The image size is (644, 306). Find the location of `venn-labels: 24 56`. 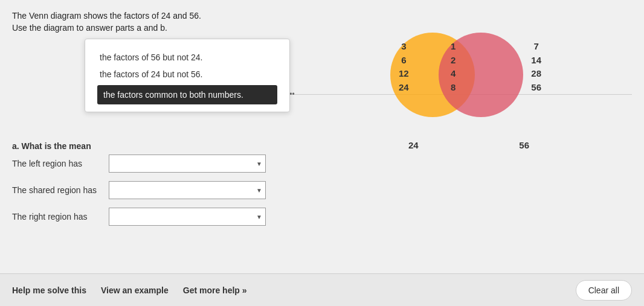

venn-labels: 24 56 is located at coordinates (469, 145).